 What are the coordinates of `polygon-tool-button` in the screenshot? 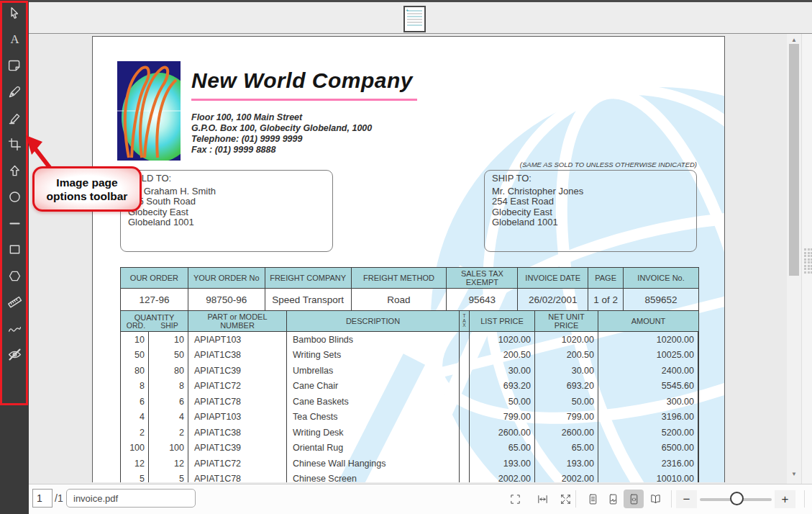 It's located at (14, 276).